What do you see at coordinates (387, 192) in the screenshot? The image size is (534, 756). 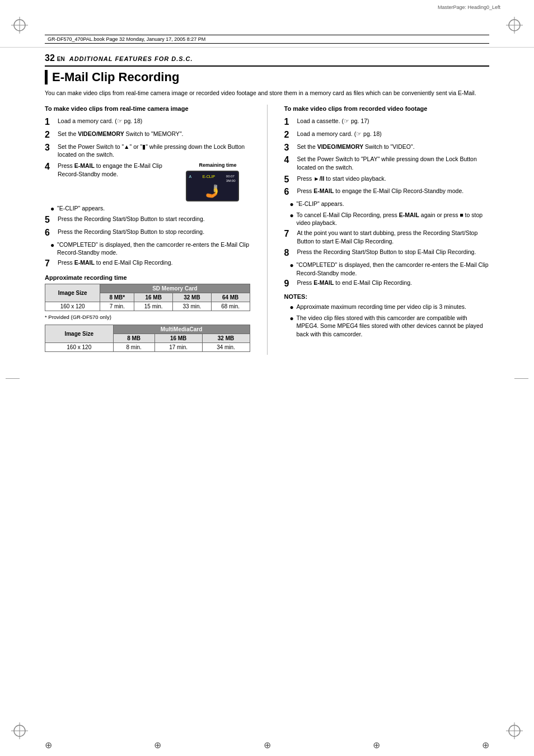 I see `right-step-6: 6 Press E-MAIL to engage the E-Mail Clip…` at bounding box center [387, 192].